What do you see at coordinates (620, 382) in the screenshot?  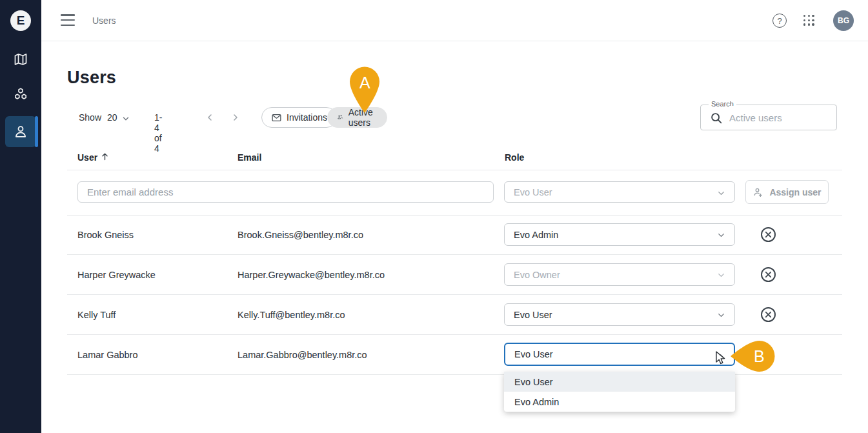 I see `role-option-evo-user: Evo User` at bounding box center [620, 382].